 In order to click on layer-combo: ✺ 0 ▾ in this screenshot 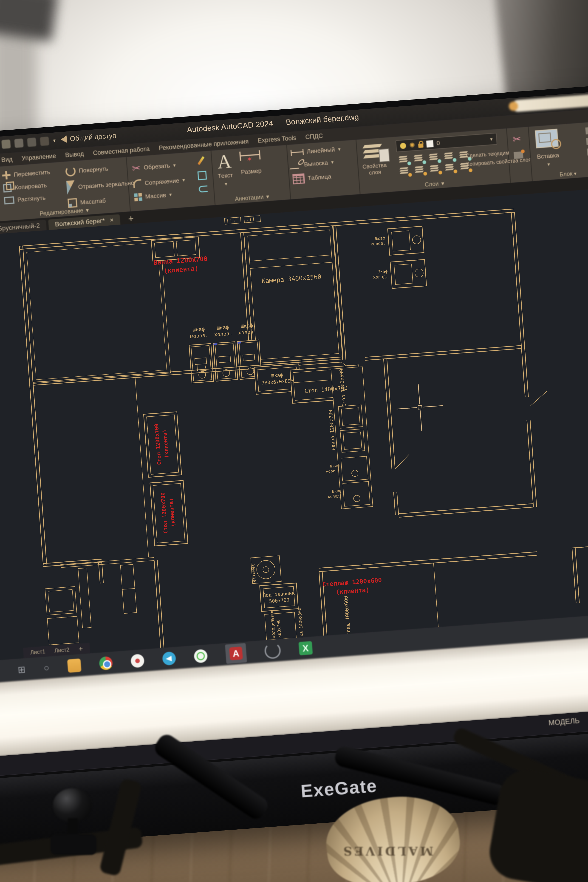, I will do `click(446, 143)`.